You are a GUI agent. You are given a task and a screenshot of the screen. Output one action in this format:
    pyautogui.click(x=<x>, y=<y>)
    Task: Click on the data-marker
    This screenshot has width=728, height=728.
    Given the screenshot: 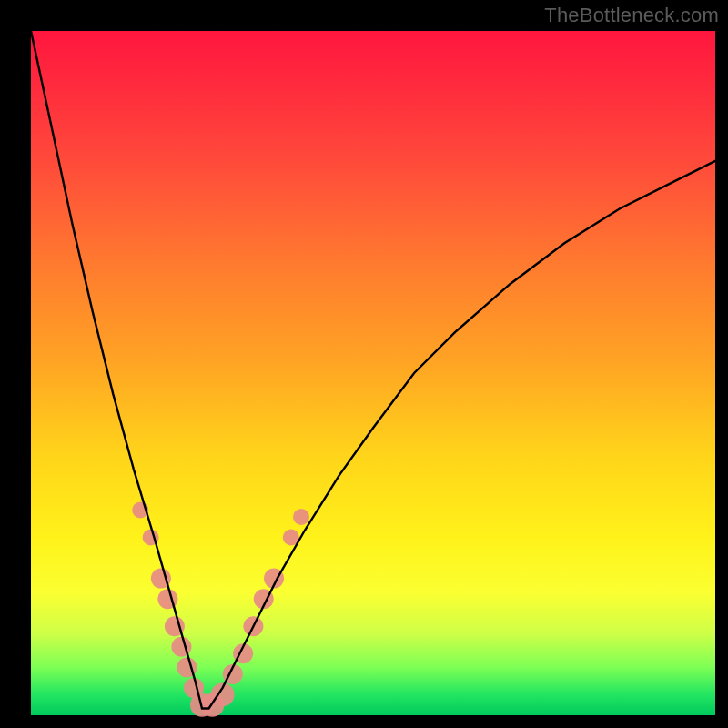 What is the action you would take?
    pyautogui.click(x=301, y=517)
    